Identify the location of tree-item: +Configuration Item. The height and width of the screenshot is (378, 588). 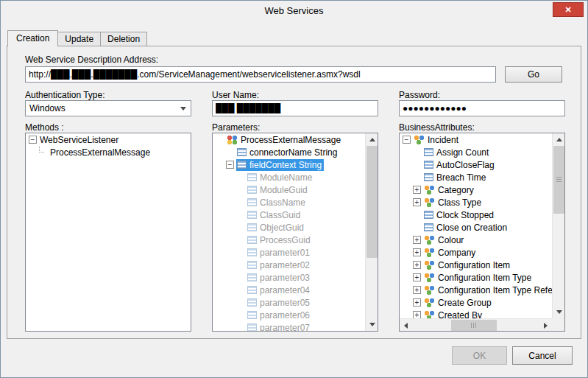
(475, 265).